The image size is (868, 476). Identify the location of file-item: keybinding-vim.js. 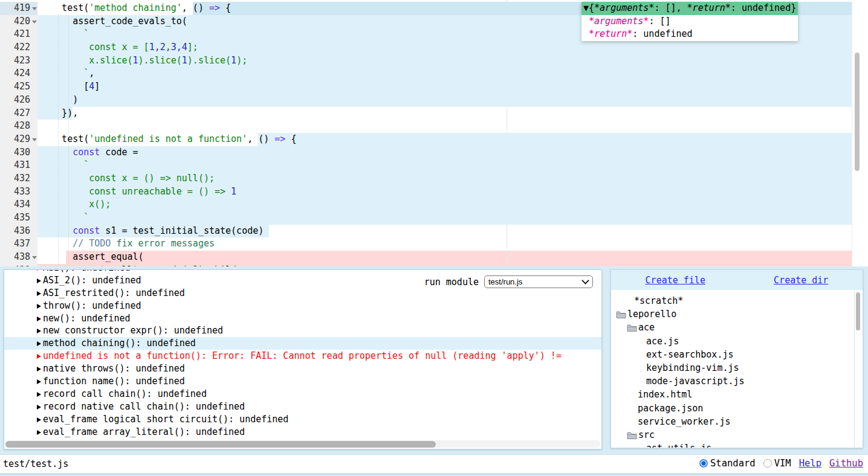
(737, 368).